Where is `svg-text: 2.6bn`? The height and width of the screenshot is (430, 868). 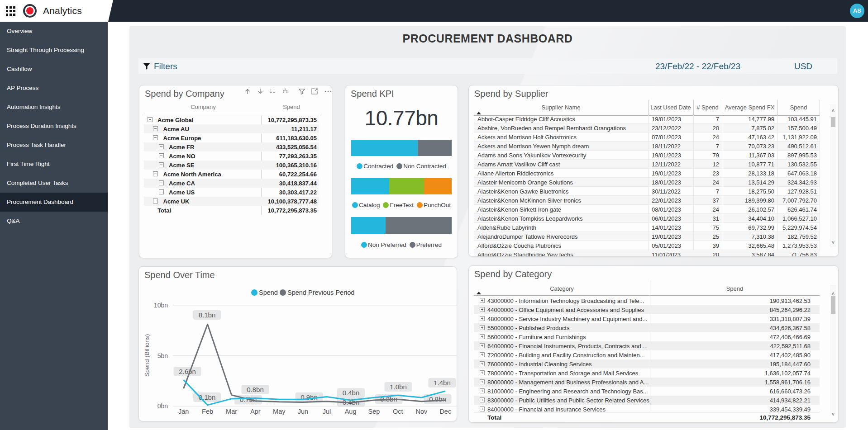
svg-text: 2.6bn is located at coordinates (187, 372).